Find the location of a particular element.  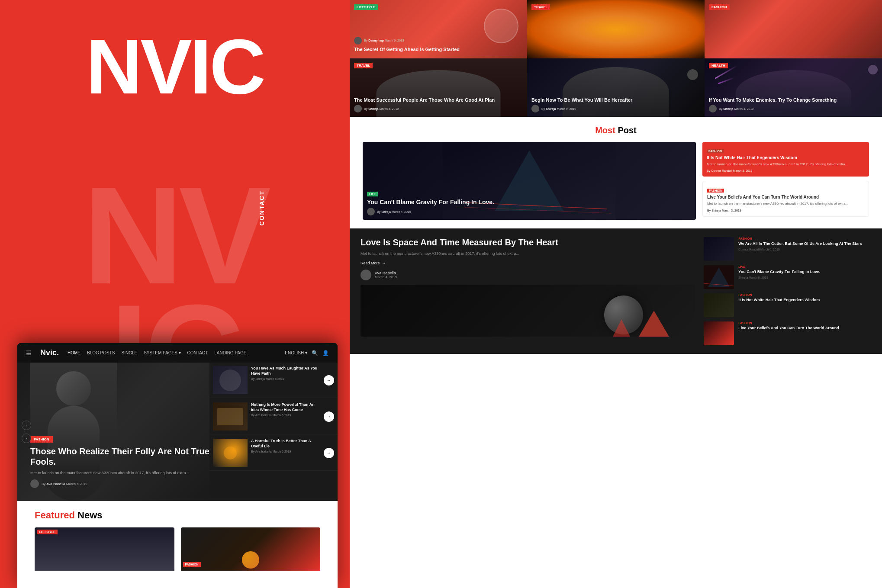

mini-post-3: A Harmful Truth Is Better Than A Useful … is located at coordinates (274, 453).